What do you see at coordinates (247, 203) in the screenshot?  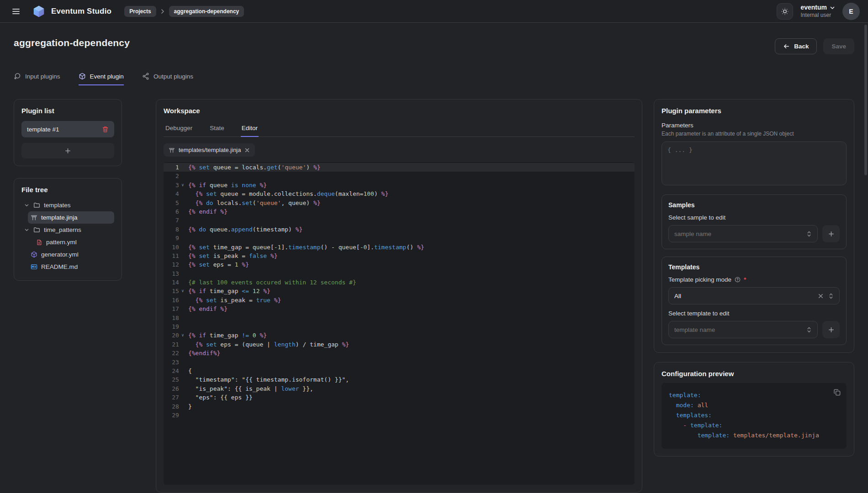 I see `code-token: set` at bounding box center [247, 203].